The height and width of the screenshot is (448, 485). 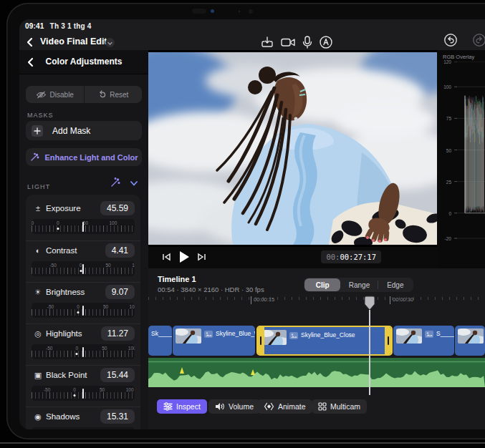 What do you see at coordinates (160, 341) in the screenshot?
I see `clip-sk-: Sk_____` at bounding box center [160, 341].